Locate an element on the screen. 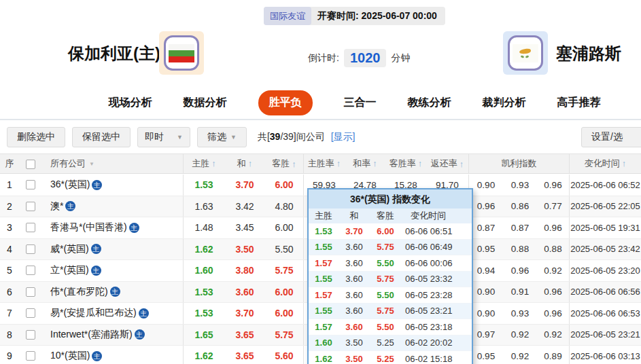  filter-dropdown: 筛选 ▼ is located at coordinates (222, 137).